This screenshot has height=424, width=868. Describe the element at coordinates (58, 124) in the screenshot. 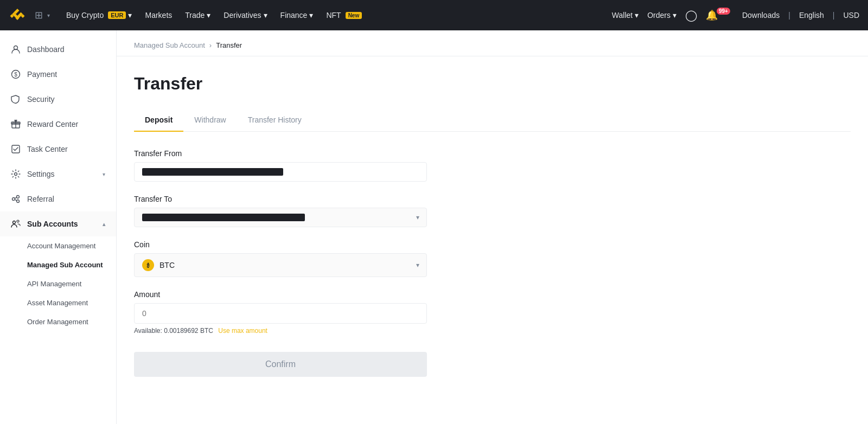

I see `sidebar-item-reward-center: Reward Center` at that location.